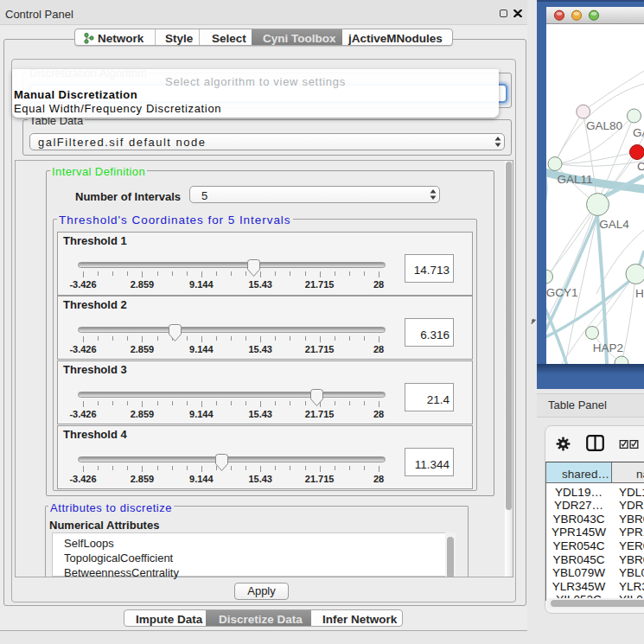  What do you see at coordinates (604, 126) in the screenshot?
I see `svg-text: GAL80` at bounding box center [604, 126].